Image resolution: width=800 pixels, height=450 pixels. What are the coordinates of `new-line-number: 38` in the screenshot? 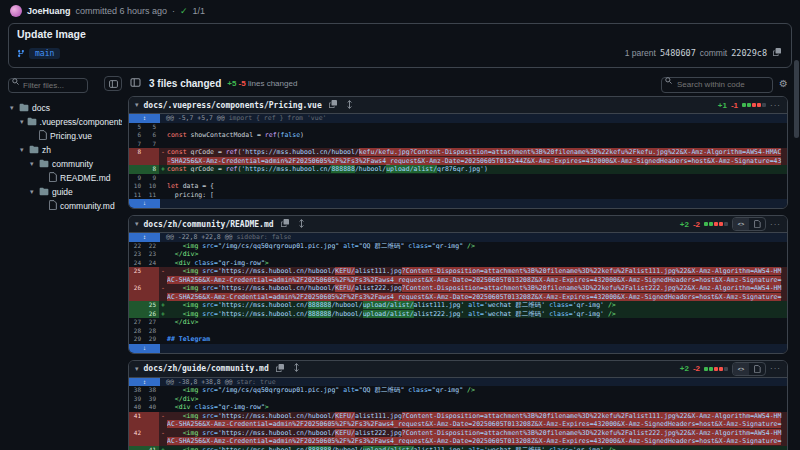 It's located at (152, 390).